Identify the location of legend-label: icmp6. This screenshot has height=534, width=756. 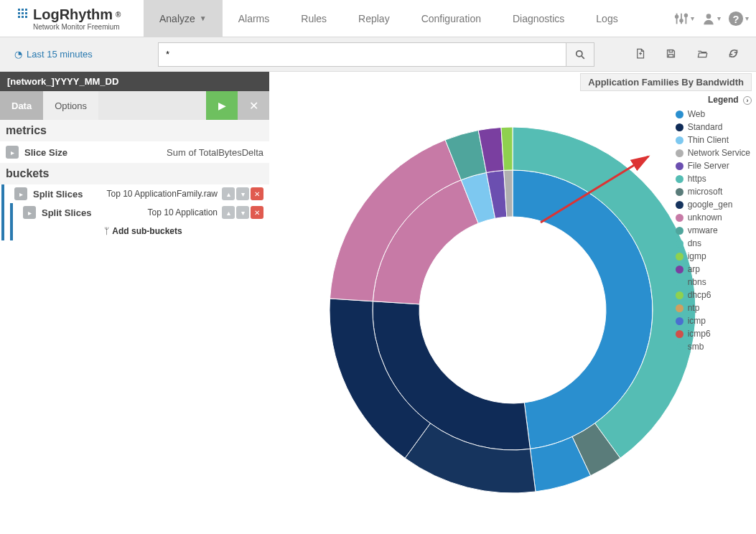
(699, 334).